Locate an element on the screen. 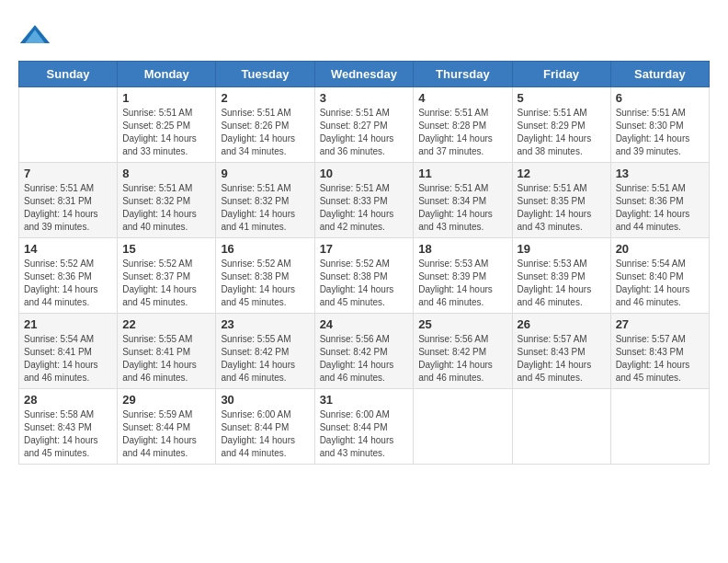  calendar-cell: 18Sunrise: 5:53 AM Sunset: 8:39 PM Dayli… is located at coordinates (463, 276).